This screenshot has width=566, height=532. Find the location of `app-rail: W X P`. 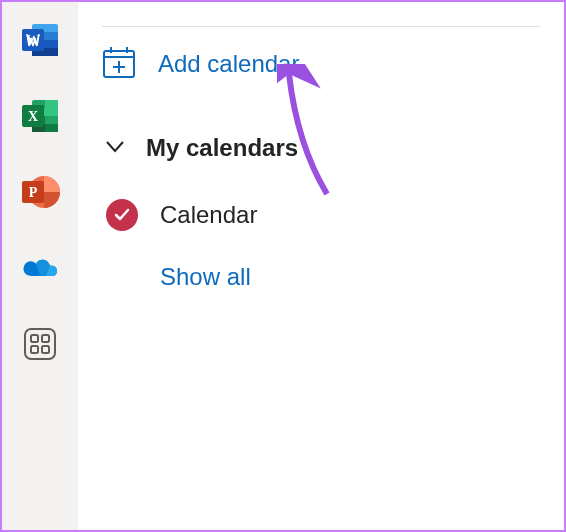

app-rail: W X P is located at coordinates (40, 266).